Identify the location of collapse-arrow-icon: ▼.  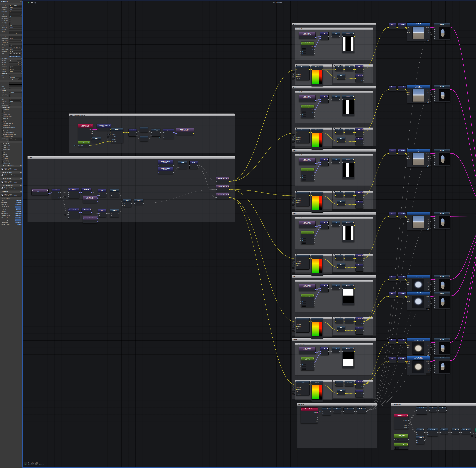
(1, 192).